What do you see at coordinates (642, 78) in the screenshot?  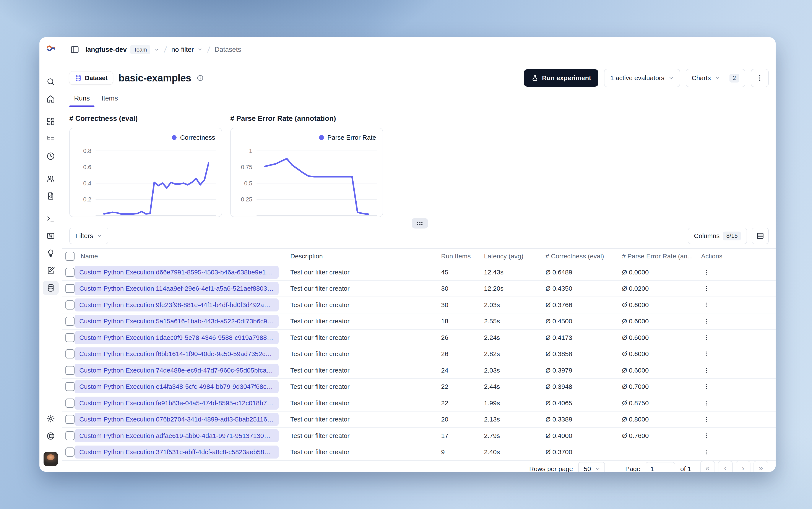 I see `evaluators-button: 1 active evaluators` at bounding box center [642, 78].